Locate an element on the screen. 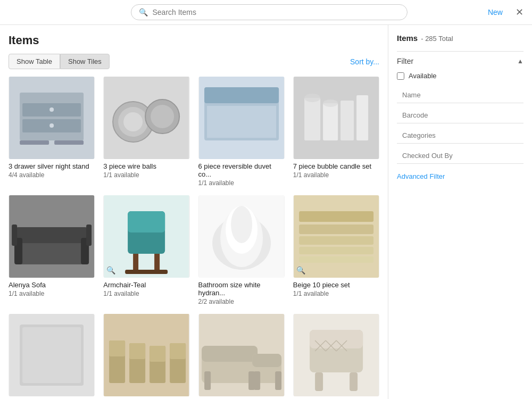 The height and width of the screenshot is (399, 532). item-card-2: 3 piece wire balls1/1 available is located at coordinates (146, 132).